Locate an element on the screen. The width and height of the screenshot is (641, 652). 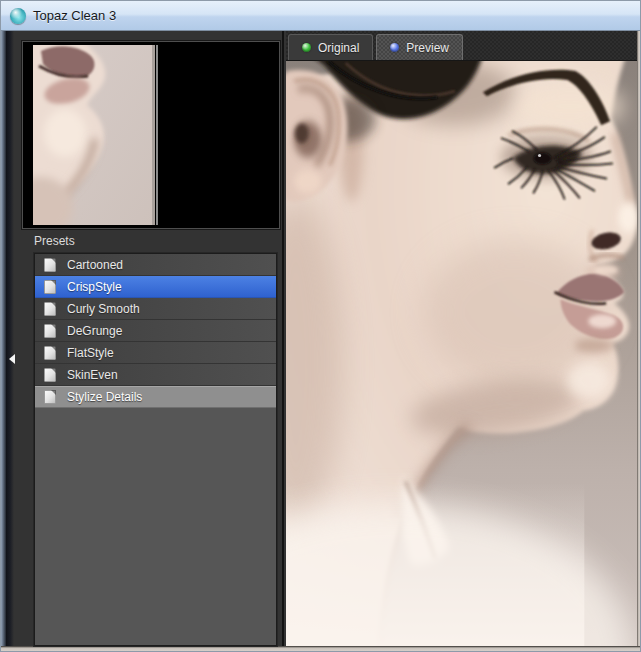
preset-item-flatstyle: FlatStyle is located at coordinates (156, 353).